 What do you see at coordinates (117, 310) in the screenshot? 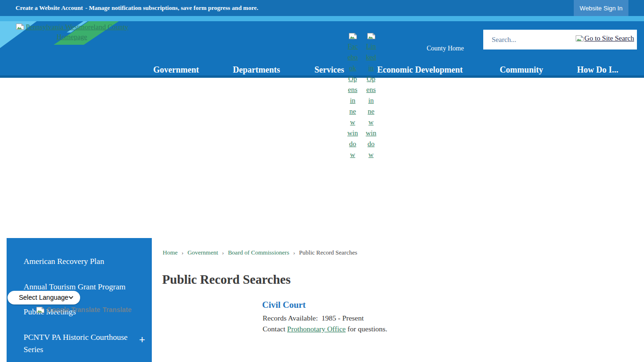
I see `translate-label: Translate` at bounding box center [117, 310].